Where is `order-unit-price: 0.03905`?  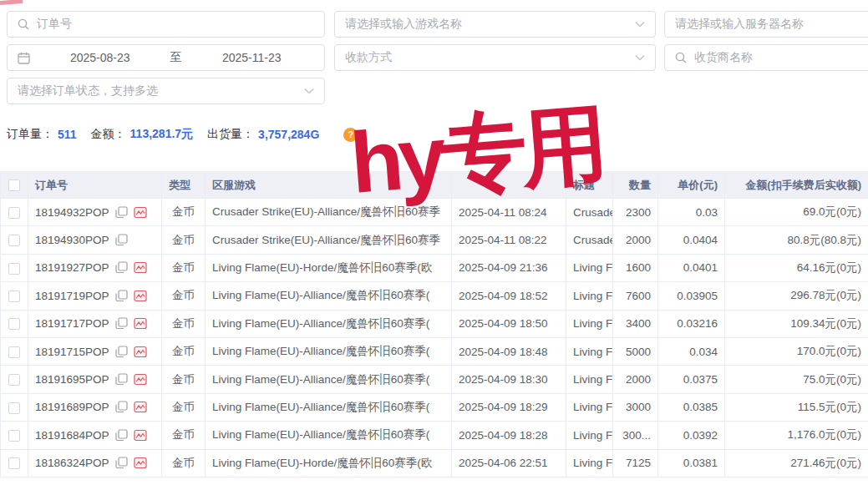
order-unit-price: 0.03905 is located at coordinates (692, 296).